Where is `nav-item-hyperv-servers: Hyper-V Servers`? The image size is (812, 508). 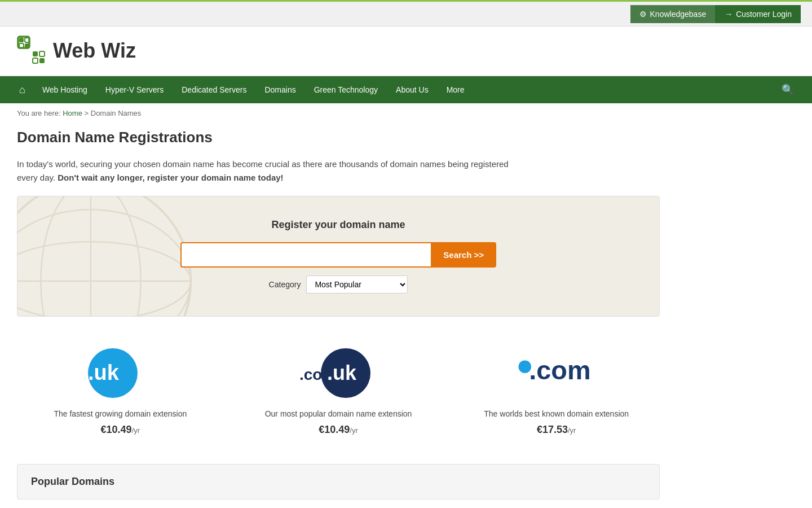 nav-item-hyperv-servers: Hyper-V Servers is located at coordinates (134, 90).